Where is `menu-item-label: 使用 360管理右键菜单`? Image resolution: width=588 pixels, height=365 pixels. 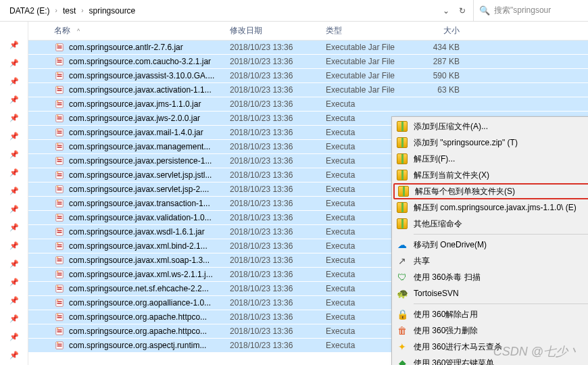 menu-item-label: 使用 360管理右键菜单 is located at coordinates (501, 362).